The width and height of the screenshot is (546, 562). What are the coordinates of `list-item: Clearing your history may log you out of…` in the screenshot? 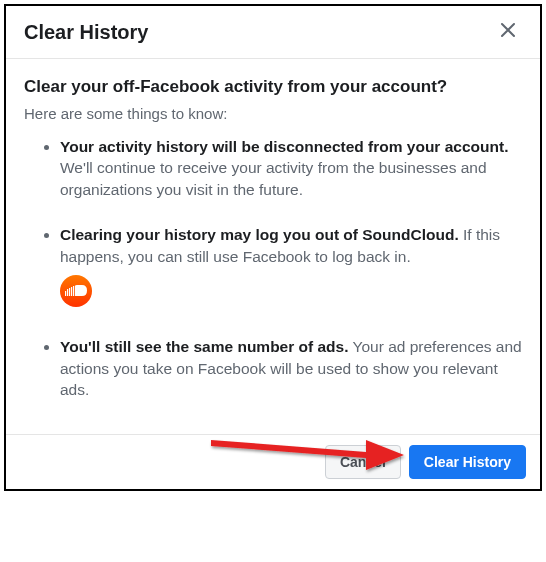 It's located at (291, 268).